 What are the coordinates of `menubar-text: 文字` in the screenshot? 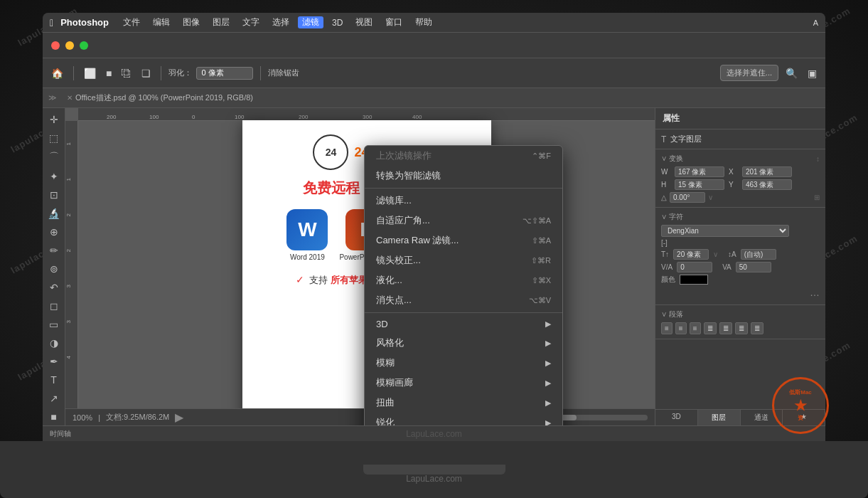 It's located at (251, 23).